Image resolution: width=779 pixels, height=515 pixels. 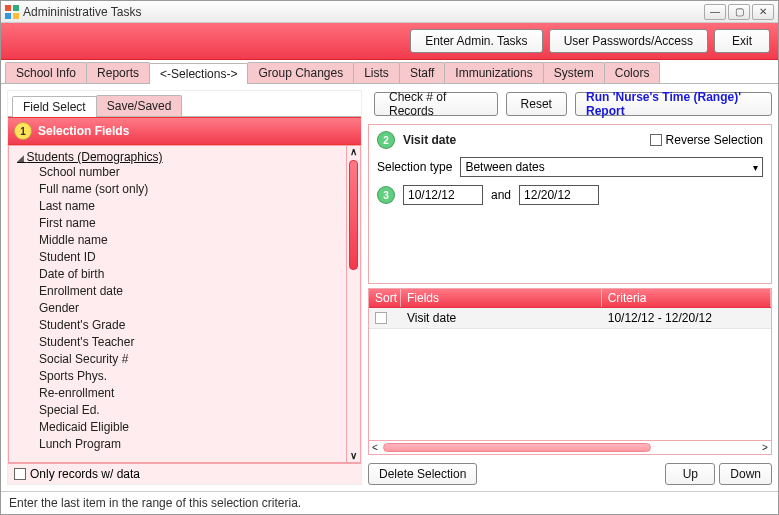 I want to click on main-tab: Immunizations, so click(x=494, y=72).